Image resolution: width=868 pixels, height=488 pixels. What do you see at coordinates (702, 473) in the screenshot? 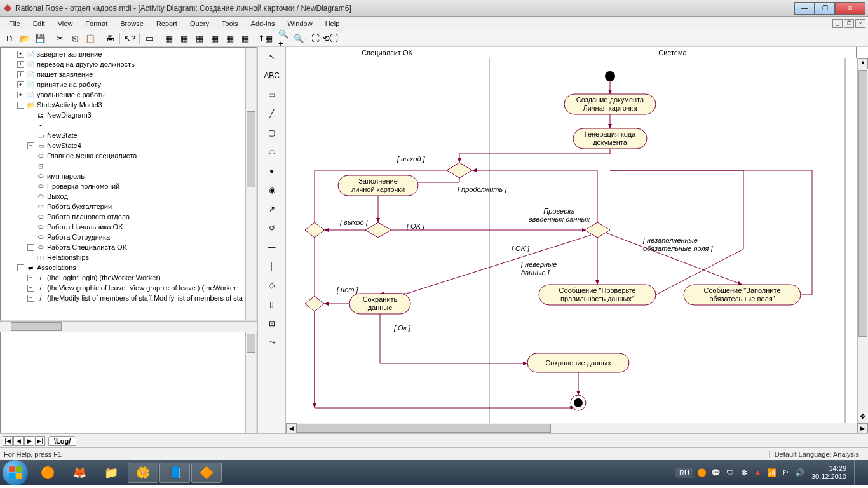
I see `tray-icon-1: 🟠` at bounding box center [702, 473].